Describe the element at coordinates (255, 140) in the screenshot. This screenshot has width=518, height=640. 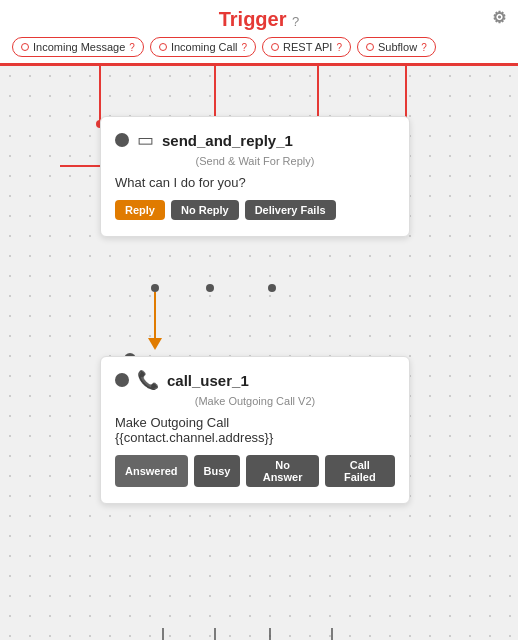
I see `node-header: ▭ send_and_reply_1` at that location.